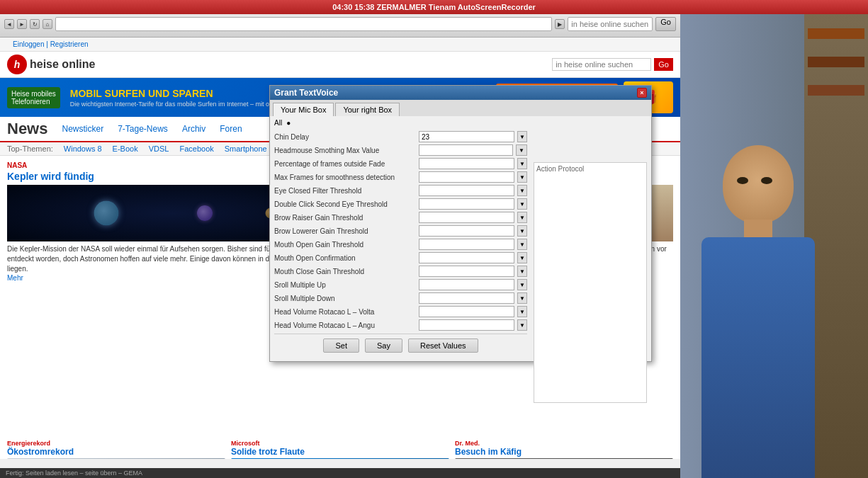 This screenshot has width=868, height=478. I want to click on dialog-row-6: Brow Raiser Gain Threshold ▼, so click(401, 217).